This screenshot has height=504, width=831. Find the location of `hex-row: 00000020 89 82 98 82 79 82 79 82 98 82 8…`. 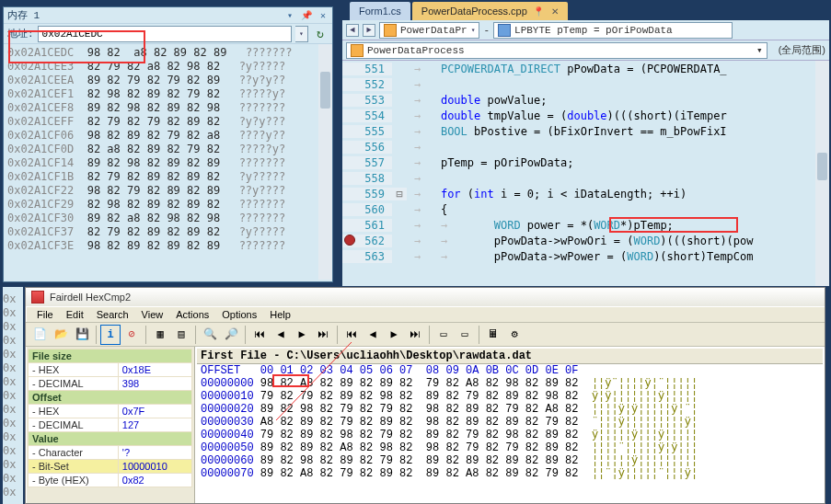

hex-row: 00000020 89 82 98 82 79 82 79 82 98 82 8… is located at coordinates (510, 409).